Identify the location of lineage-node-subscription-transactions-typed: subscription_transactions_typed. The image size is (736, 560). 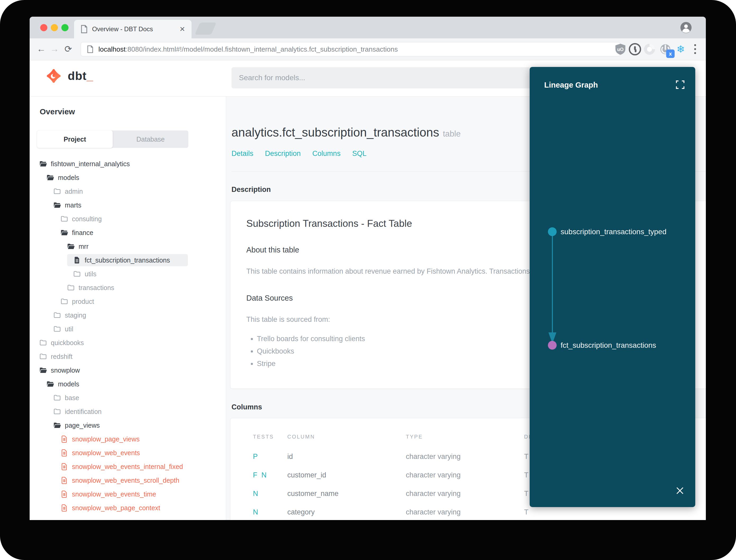
(607, 232).